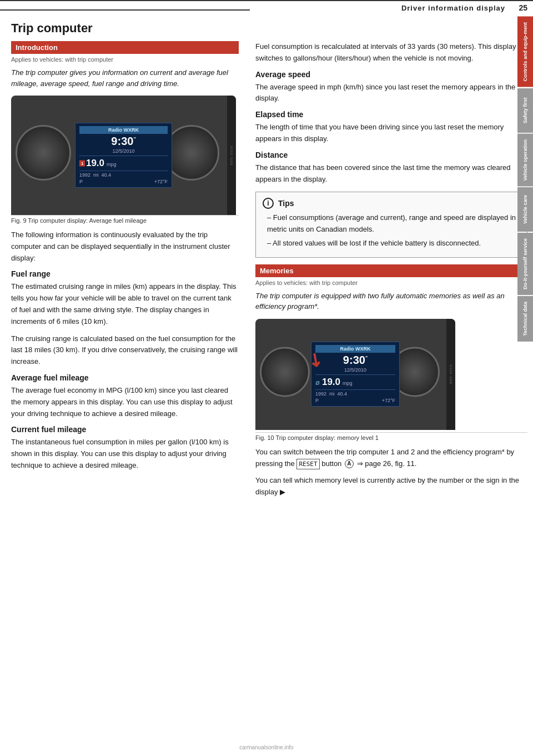 The width and height of the screenshot is (533, 756). I want to click on intro-red-bar: Introduction, so click(125, 48).